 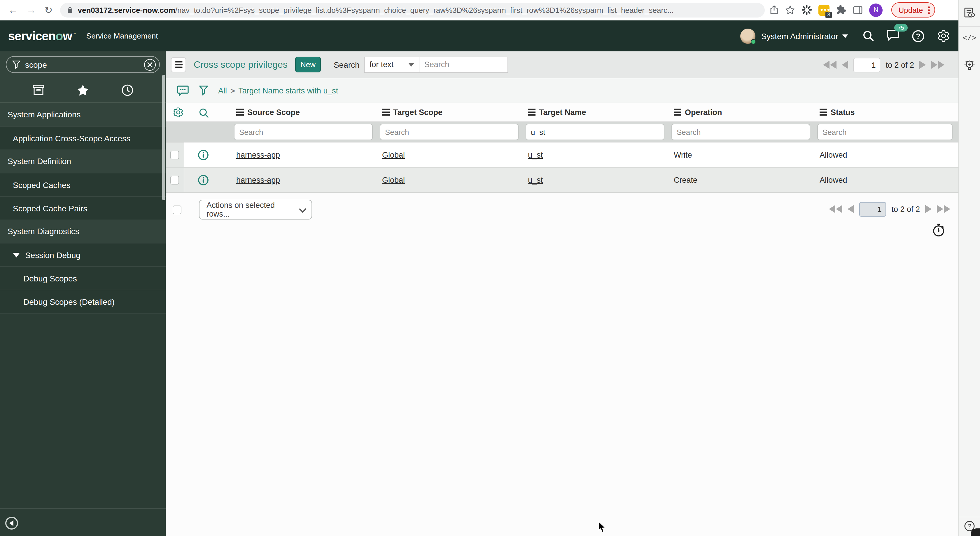 I want to click on notifications-icon: 75, so click(x=893, y=36).